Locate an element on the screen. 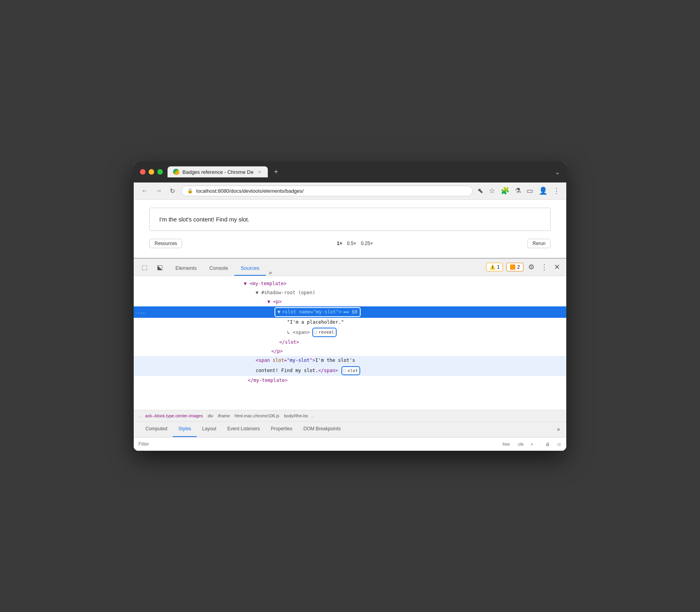 This screenshot has width=700, height=612. dom-row-span-reveal: ↳ <span> ⬚ reveal is located at coordinates (350, 332).